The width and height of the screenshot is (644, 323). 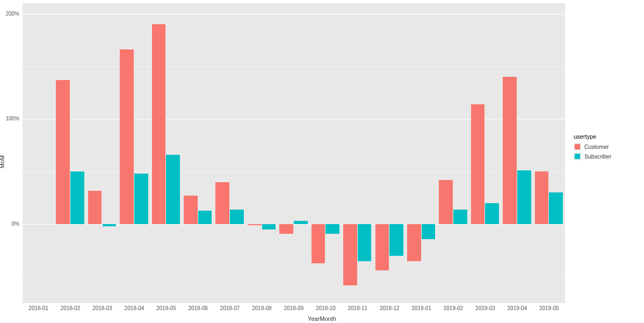 What do you see at coordinates (294, 308) in the screenshot?
I see `x-tick-label: 2018-09` at bounding box center [294, 308].